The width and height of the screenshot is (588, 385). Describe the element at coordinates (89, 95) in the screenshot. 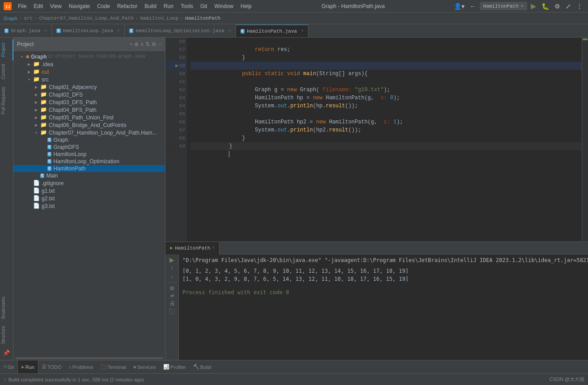

I see `tree-item-chapt02: ▶ 📁 Chapt02_DFS` at that location.